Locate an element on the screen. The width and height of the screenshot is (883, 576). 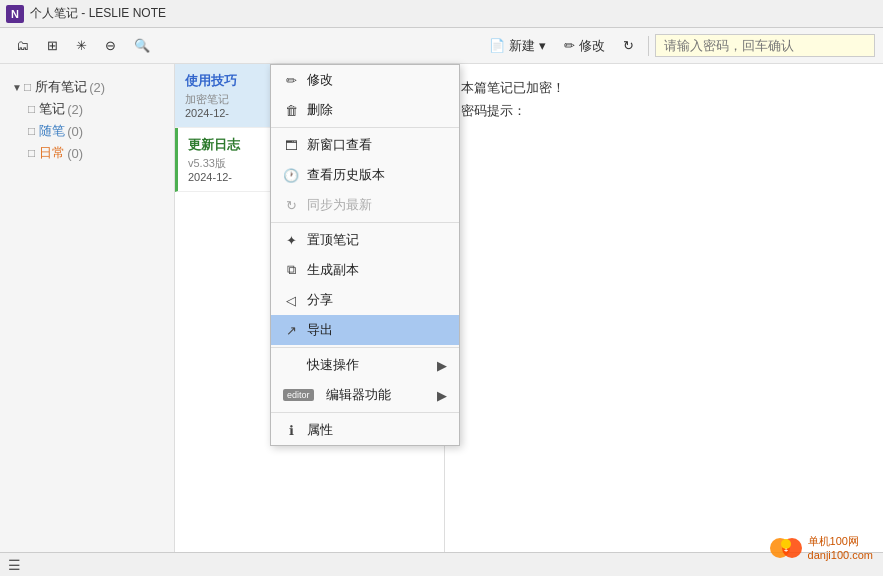
cm-new-window-label: 新窗口查看 is located at coordinates (340, 145).